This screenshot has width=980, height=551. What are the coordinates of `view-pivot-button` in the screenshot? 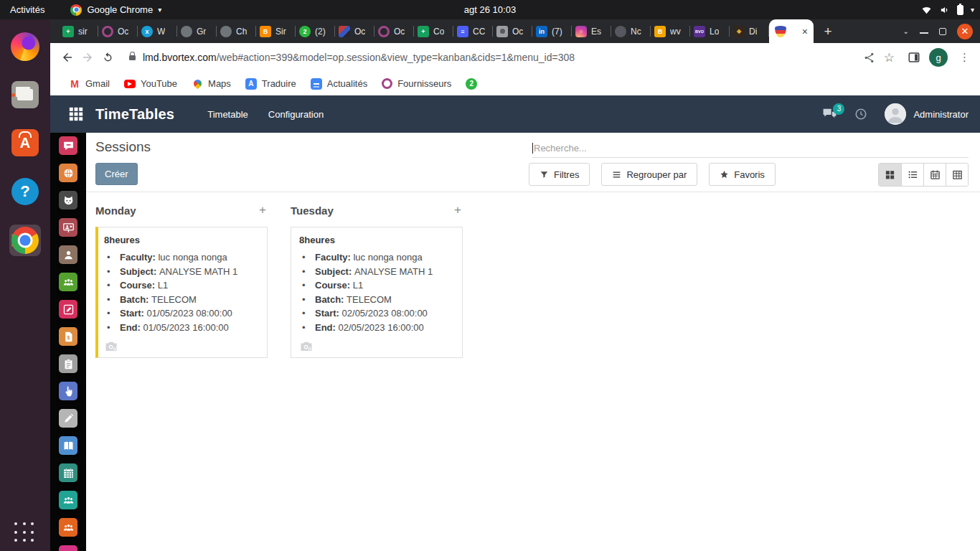 It's located at (957, 175).